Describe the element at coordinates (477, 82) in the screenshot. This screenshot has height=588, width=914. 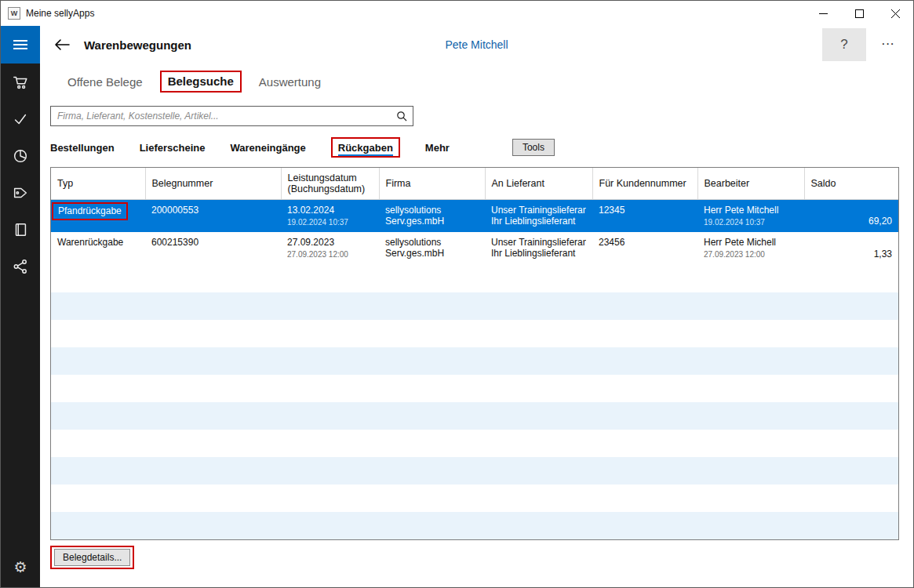
I see `tab-bar: Offene Belege Belegsuche Auswertung` at that location.